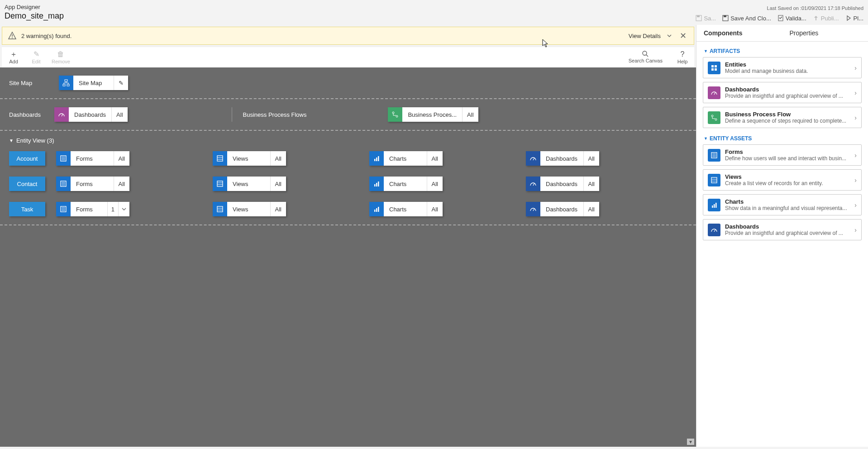 The width and height of the screenshot is (868, 449). What do you see at coordinates (787, 233) in the screenshot?
I see `component-desc: Provide an insightful and graphical over…` at bounding box center [787, 233].